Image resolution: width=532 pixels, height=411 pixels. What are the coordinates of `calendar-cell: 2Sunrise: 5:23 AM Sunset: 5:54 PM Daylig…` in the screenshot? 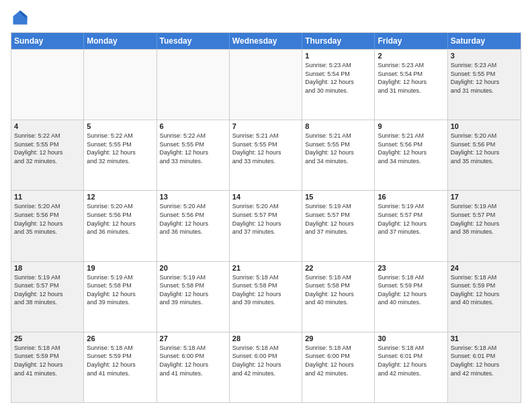 It's located at (411, 85).